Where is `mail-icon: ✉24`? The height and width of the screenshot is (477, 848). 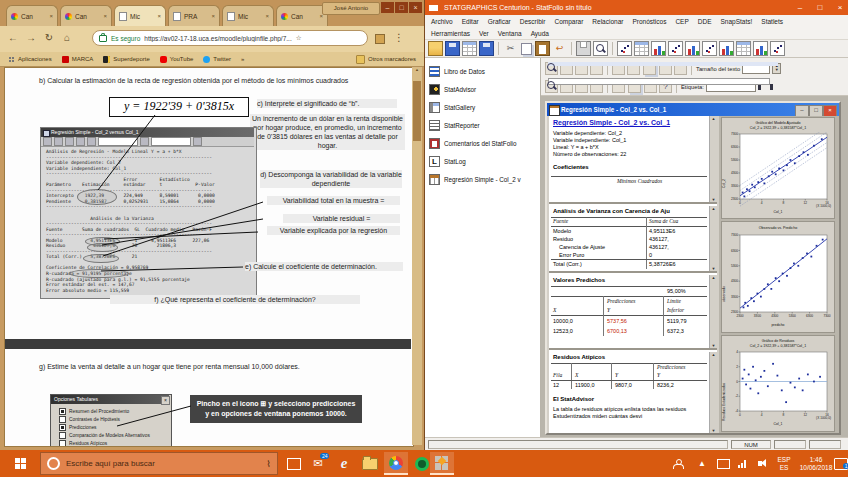 mail-icon: ✉24 is located at coordinates (318, 464).